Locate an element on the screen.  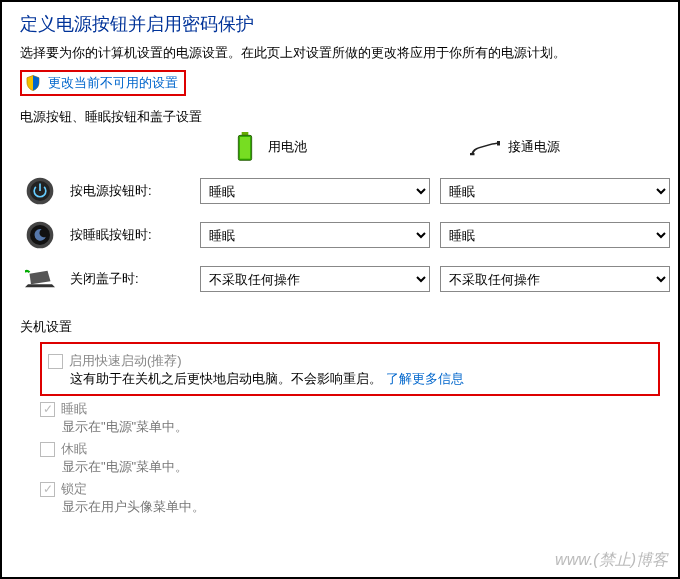
lock-checkbox-label: 锁定 is located at coordinates (74, 489).